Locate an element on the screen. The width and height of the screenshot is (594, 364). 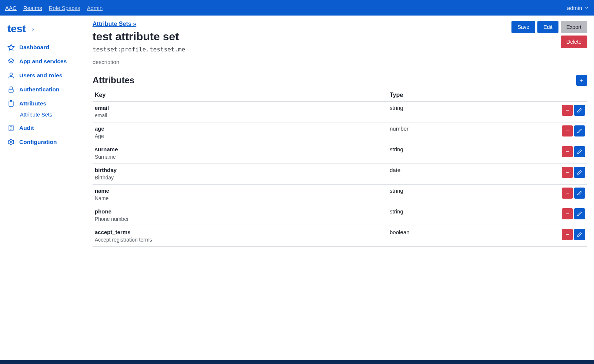
star-icon is located at coordinates (11, 47).